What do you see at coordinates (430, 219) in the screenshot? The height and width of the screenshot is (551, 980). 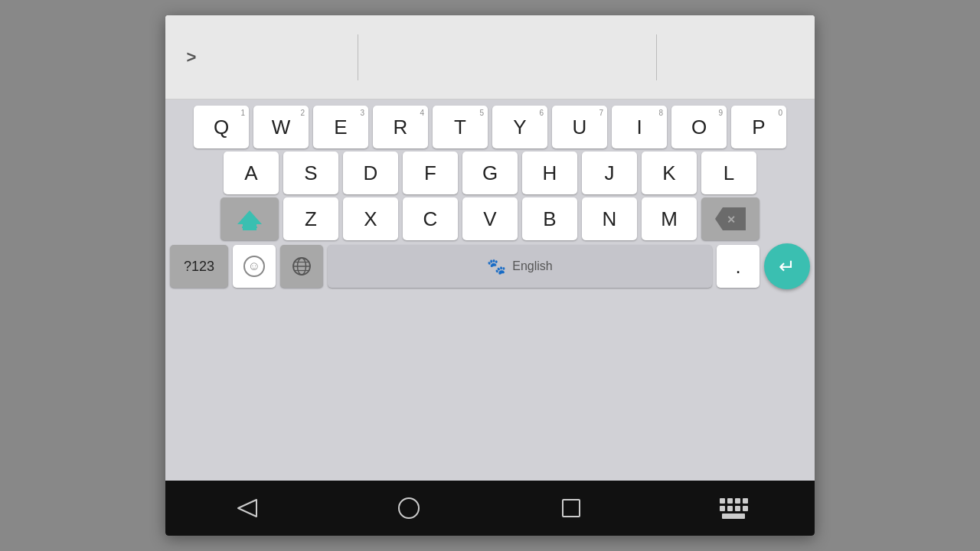 I see `key-letter: C` at bounding box center [430, 219].